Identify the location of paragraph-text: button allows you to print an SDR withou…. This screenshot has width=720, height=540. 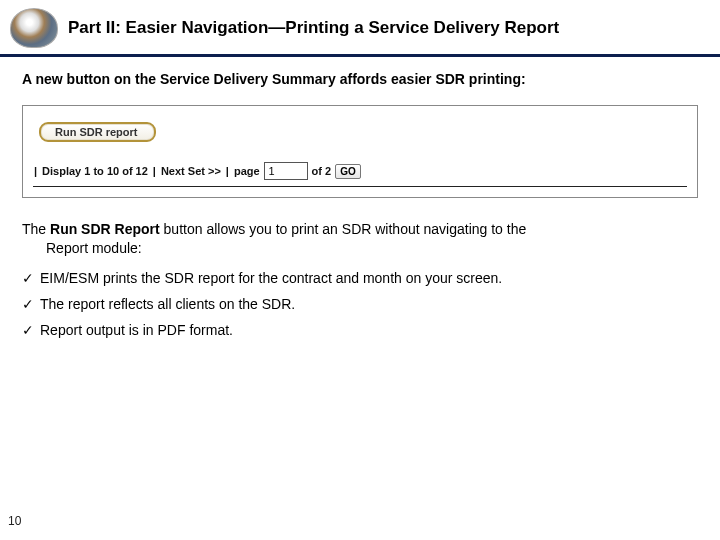
(344, 229).